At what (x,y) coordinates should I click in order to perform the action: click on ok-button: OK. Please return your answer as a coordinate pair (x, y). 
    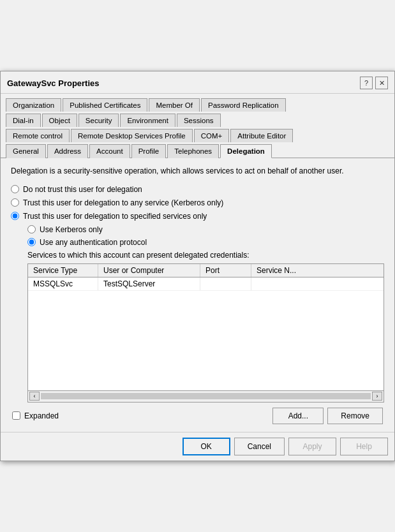
    Looking at the image, I should click on (207, 447).